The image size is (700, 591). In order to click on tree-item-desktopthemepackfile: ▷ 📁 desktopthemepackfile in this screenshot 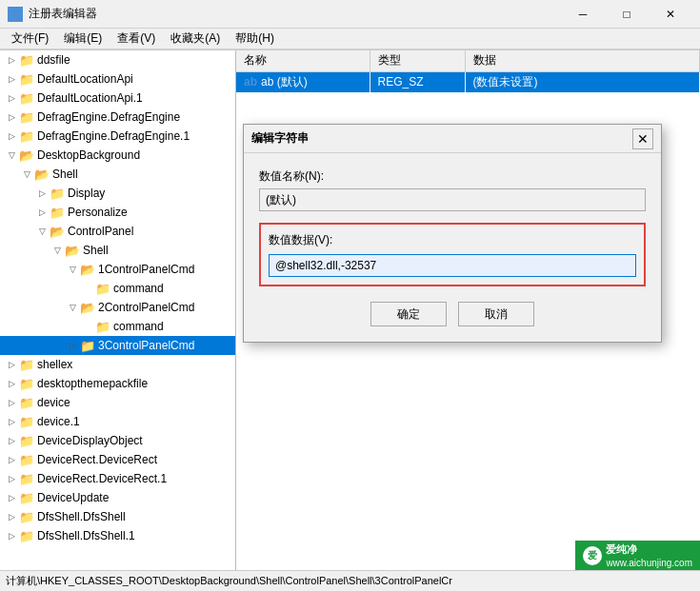, I will do `click(118, 384)`.